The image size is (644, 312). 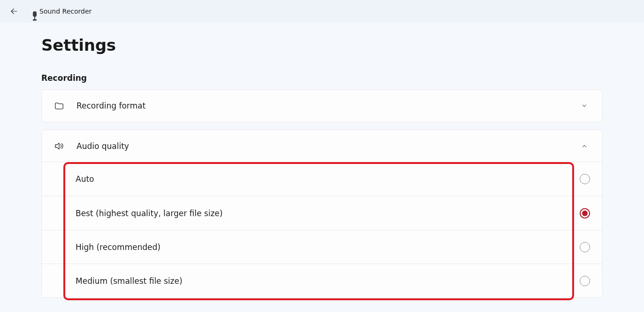 I want to click on folder-icon, so click(x=62, y=106).